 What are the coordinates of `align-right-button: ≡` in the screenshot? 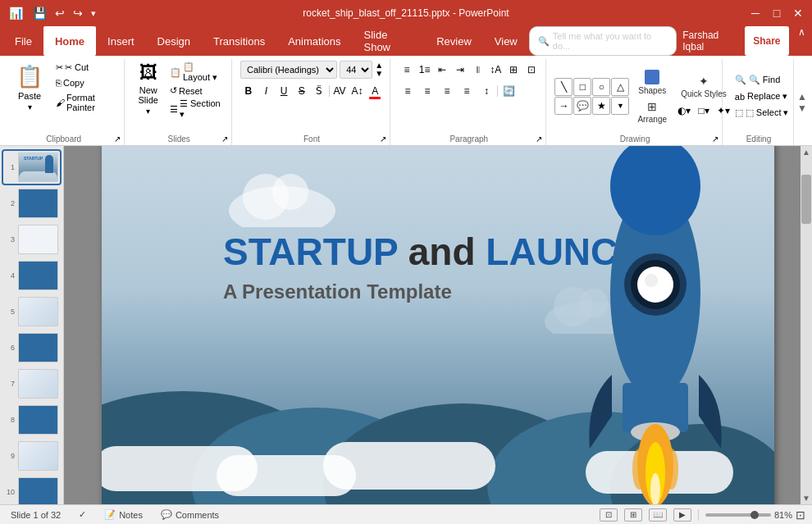 It's located at (447, 91).